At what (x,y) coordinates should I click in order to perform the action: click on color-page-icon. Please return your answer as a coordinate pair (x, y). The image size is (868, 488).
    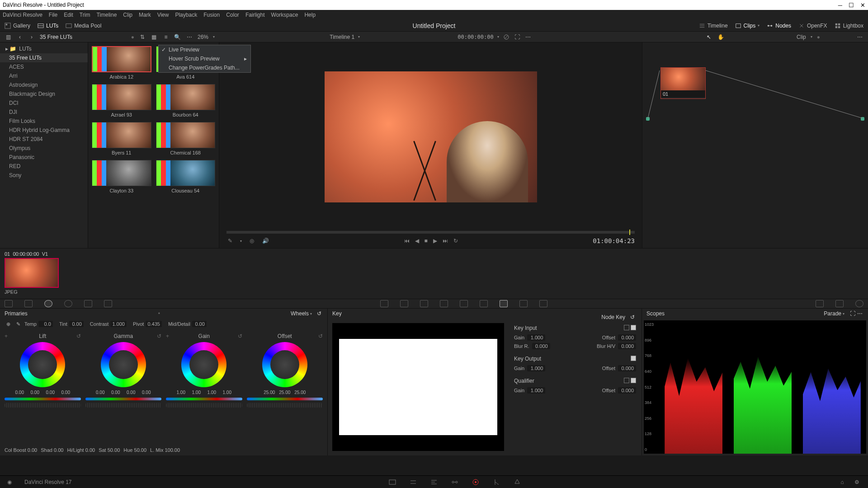
    Looking at the image, I should click on (476, 482).